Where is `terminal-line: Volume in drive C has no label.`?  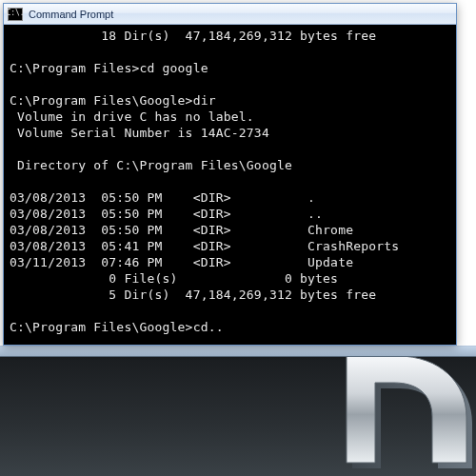
terminal-line: Volume in drive C has no label. is located at coordinates (230, 116).